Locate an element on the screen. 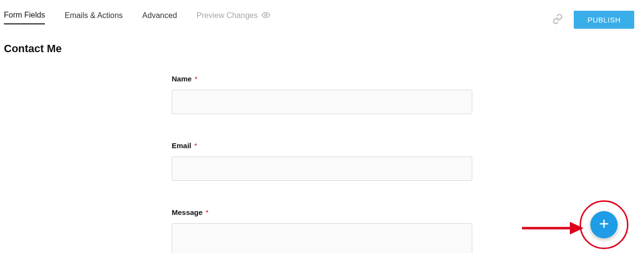 Image resolution: width=644 pixels, height=253 pixels. label-text: Name is located at coordinates (181, 79).